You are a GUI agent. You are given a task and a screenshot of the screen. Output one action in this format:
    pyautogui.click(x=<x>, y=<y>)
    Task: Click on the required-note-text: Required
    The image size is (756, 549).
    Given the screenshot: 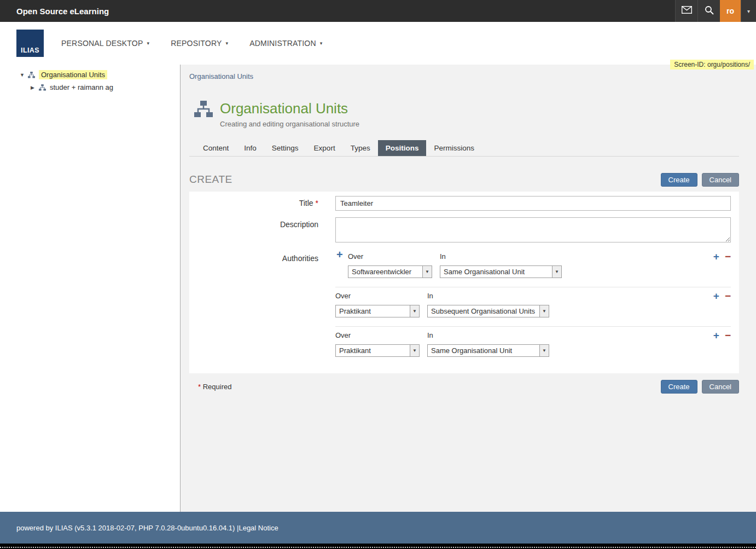 What is the action you would take?
    pyautogui.click(x=218, y=386)
    